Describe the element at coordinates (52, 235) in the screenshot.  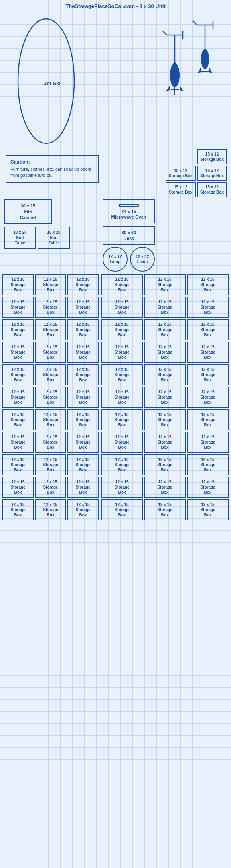
I see `mid-left: 30 x 15FileCabinet 18 x 20EndTable 18 x …` at that location.